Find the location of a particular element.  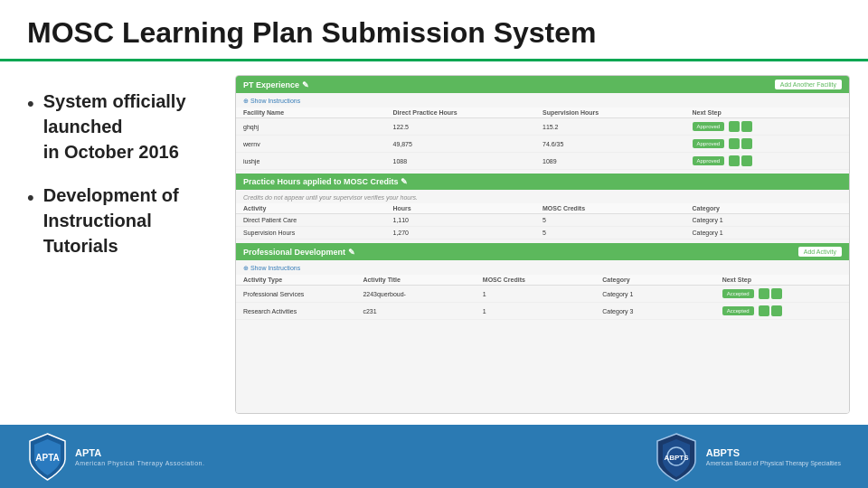

apta-logo: APTA APTA American Physical Therapy Asso… is located at coordinates (116, 457).